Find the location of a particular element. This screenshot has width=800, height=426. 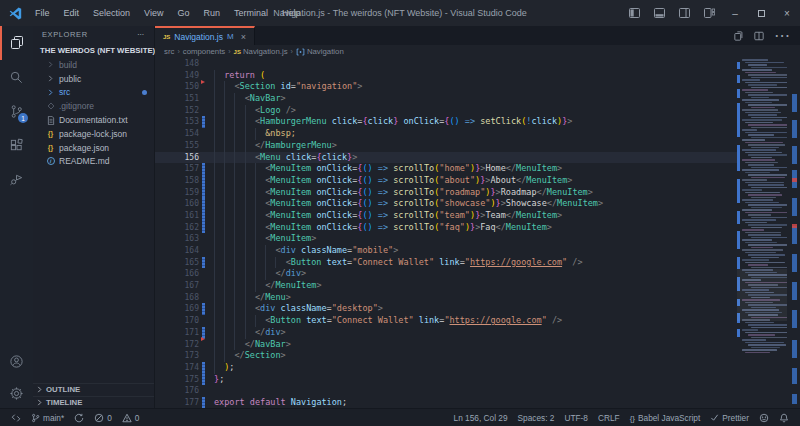

explorer-icon is located at coordinates (16, 43).